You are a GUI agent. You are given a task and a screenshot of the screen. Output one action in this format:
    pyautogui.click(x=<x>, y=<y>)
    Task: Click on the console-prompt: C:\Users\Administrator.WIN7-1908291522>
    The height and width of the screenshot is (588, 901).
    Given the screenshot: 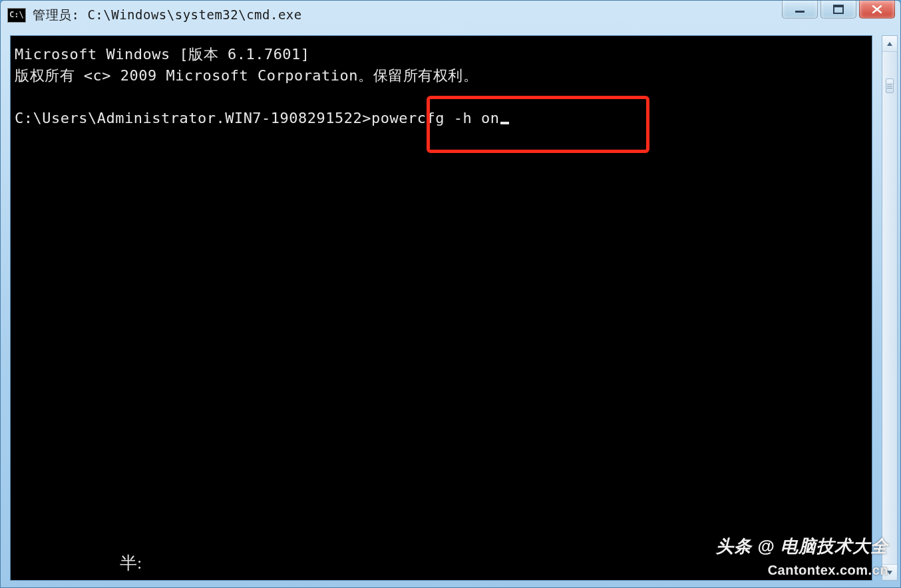 What is the action you would take?
    pyautogui.click(x=193, y=118)
    